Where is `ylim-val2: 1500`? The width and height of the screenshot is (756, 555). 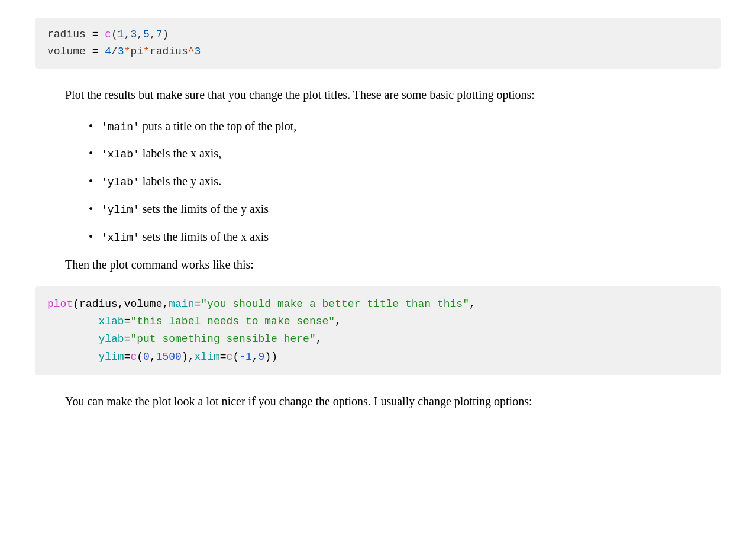 ylim-val2: 1500 is located at coordinates (169, 357).